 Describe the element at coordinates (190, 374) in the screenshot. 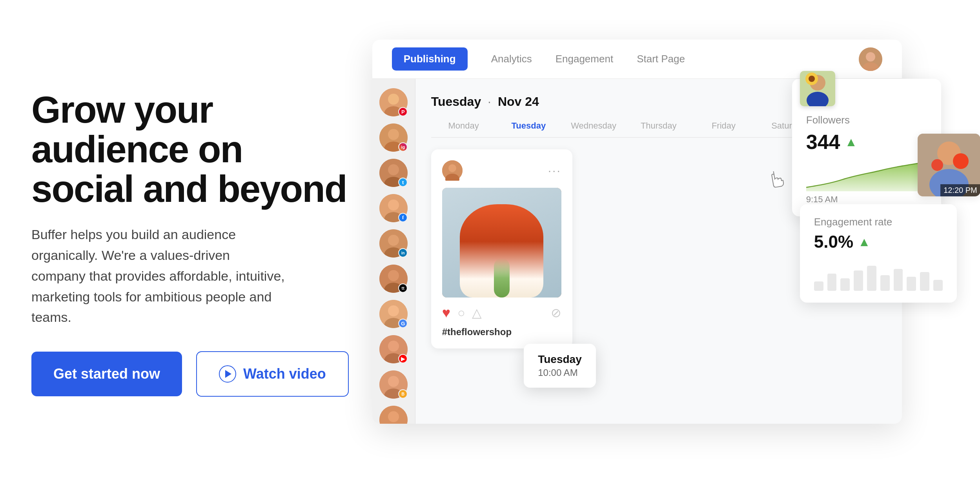

I see `hero-buttons: Get started now Watch video` at that location.